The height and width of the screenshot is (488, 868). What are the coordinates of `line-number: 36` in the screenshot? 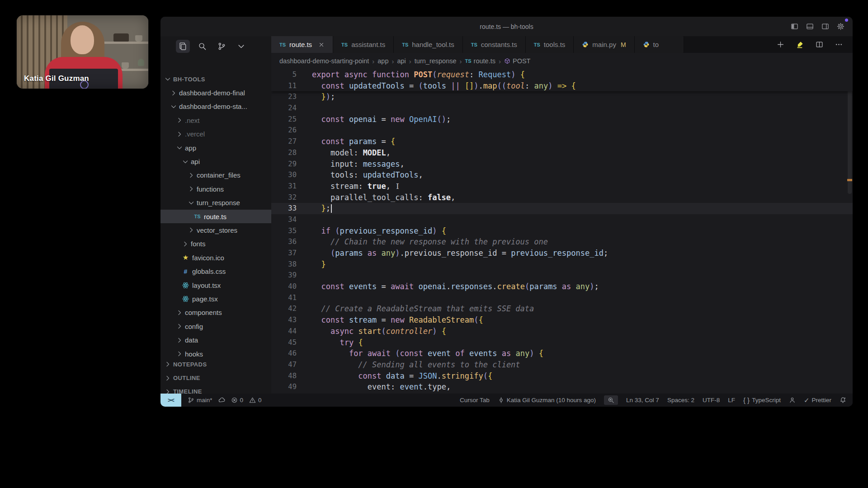 It's located at (288, 242).